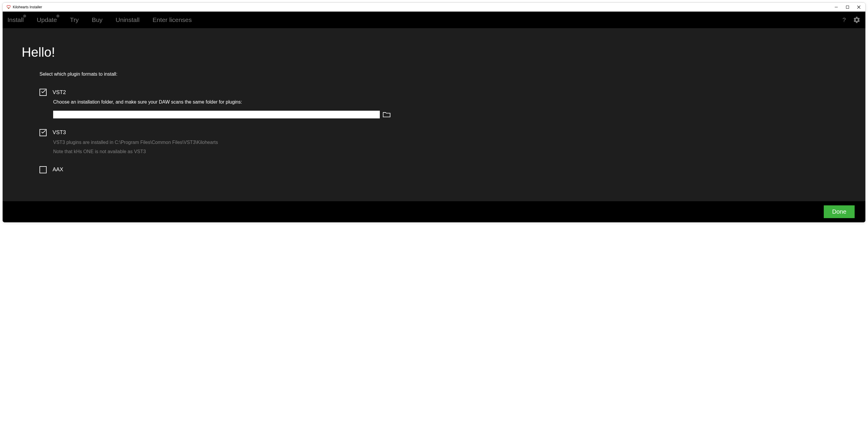  I want to click on tab-update: Update, so click(50, 20).